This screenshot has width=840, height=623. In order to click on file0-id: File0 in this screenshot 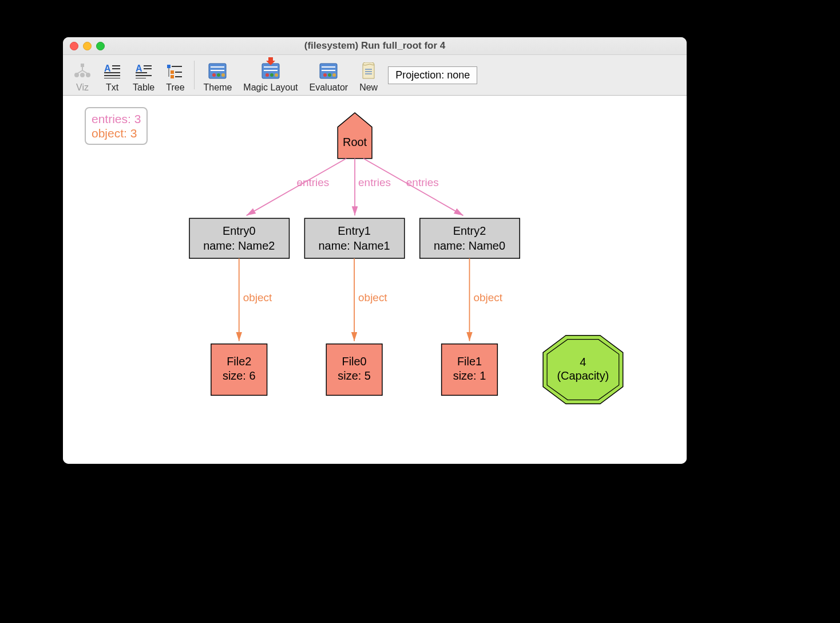, I will do `click(355, 361)`.